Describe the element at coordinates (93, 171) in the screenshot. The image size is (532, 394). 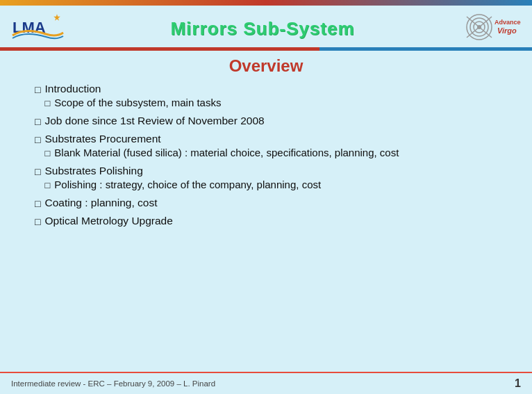
I see `item-text: Substrates Polishing` at that location.